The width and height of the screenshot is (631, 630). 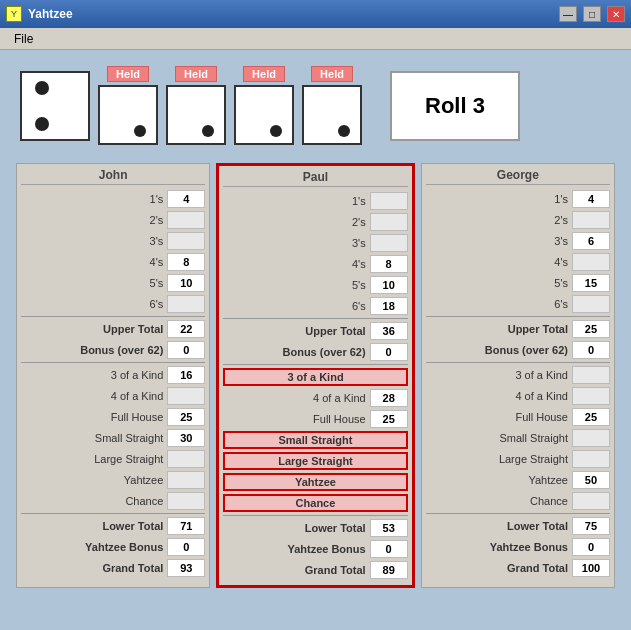 I want to click on roll-button: Roll 3, so click(x=455, y=106).